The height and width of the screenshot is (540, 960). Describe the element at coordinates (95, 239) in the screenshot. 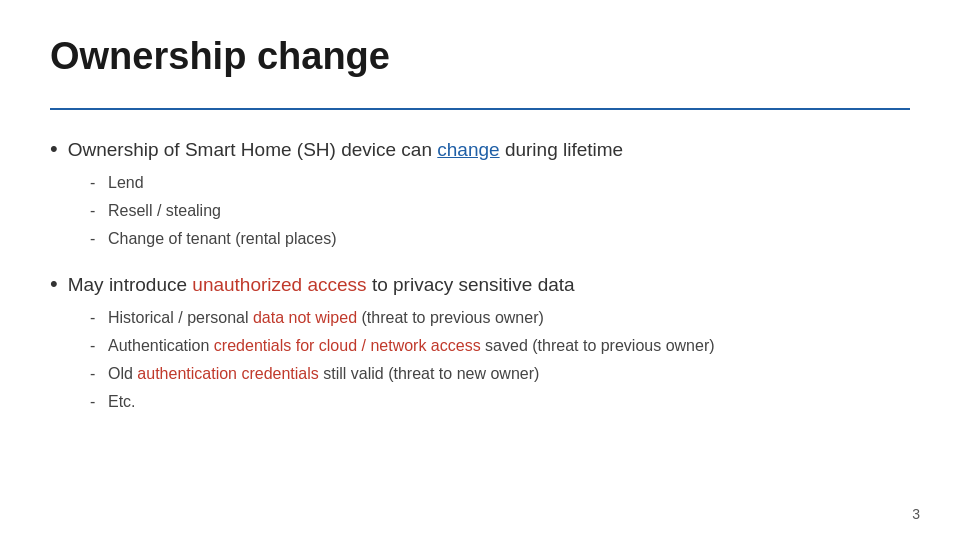

I see `dash-1-3: -` at that location.